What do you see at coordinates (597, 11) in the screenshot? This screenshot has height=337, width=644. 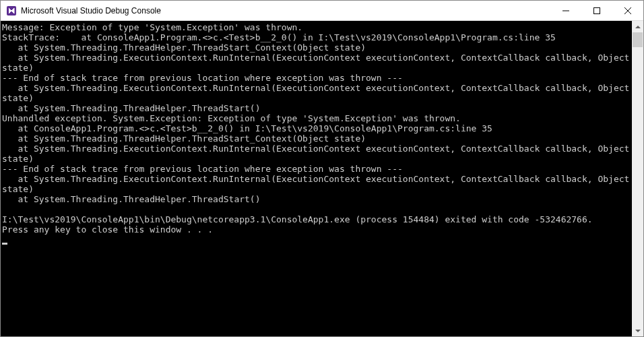 I see `maximize-button` at bounding box center [597, 11].